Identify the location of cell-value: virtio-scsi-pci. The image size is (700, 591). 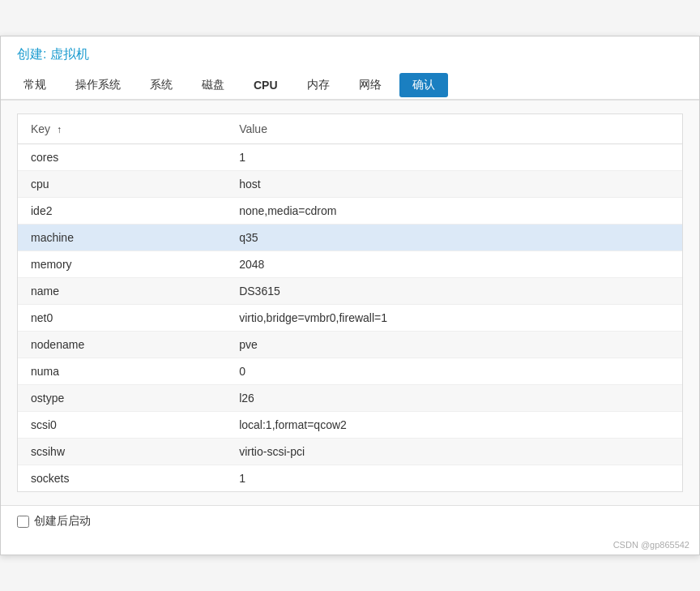
(454, 452).